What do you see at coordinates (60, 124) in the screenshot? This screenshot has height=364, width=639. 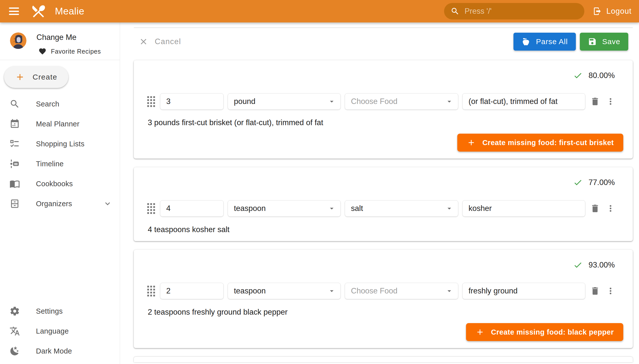 I see `sidebar-item-meal-planner: Meal Planner` at bounding box center [60, 124].